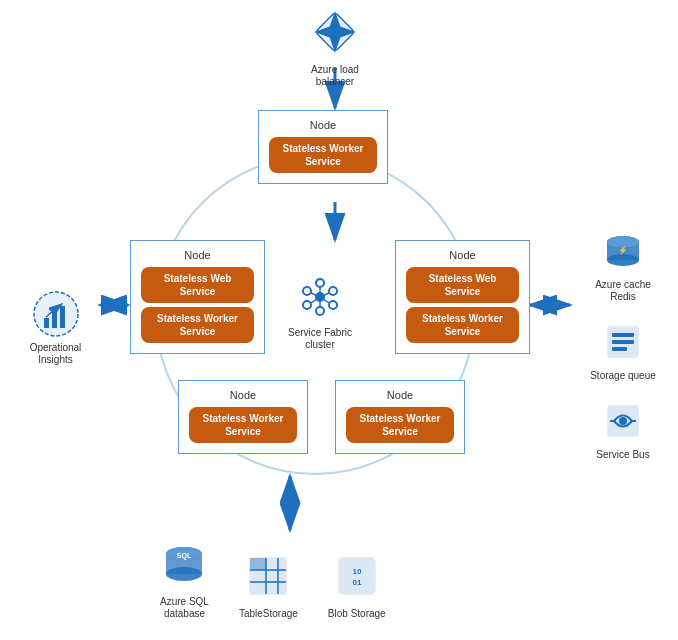 The height and width of the screenshot is (640, 678). What do you see at coordinates (356, 582) in the screenshot?
I see `svg-text: 01` at bounding box center [356, 582].